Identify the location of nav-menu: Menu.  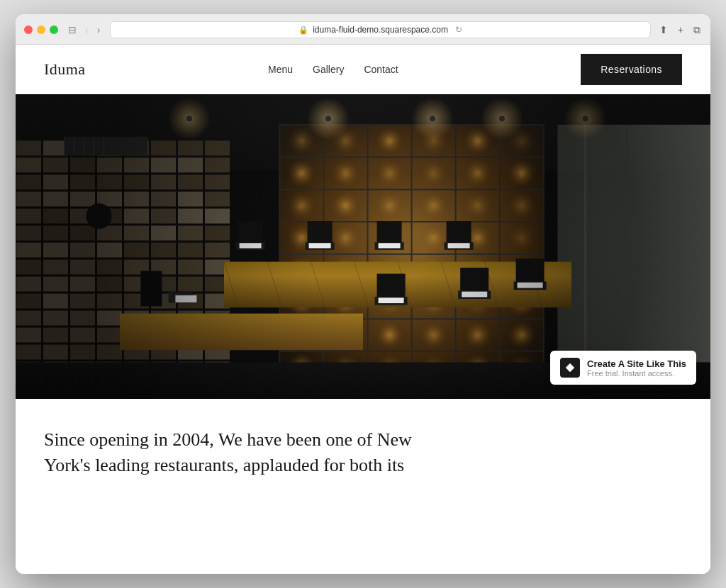
(281, 69).